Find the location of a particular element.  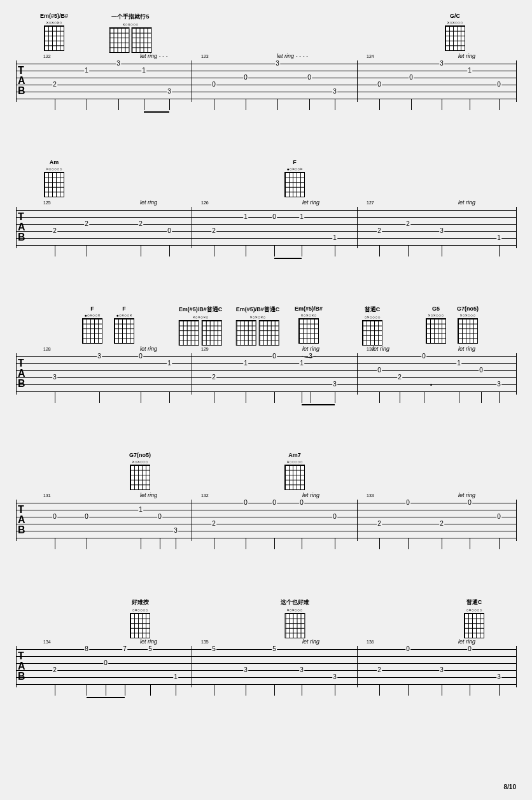

measure-number: 131 is located at coordinates (47, 495).